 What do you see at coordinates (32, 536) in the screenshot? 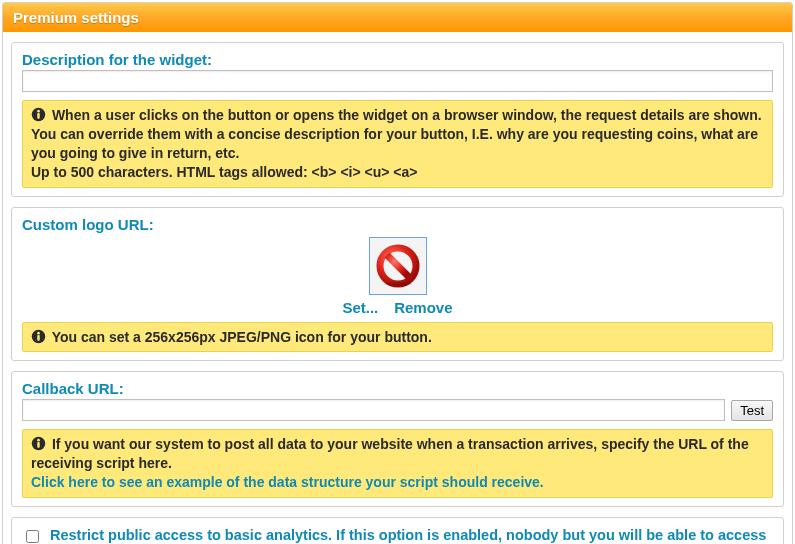
I see `restrict-checkbox` at bounding box center [32, 536].